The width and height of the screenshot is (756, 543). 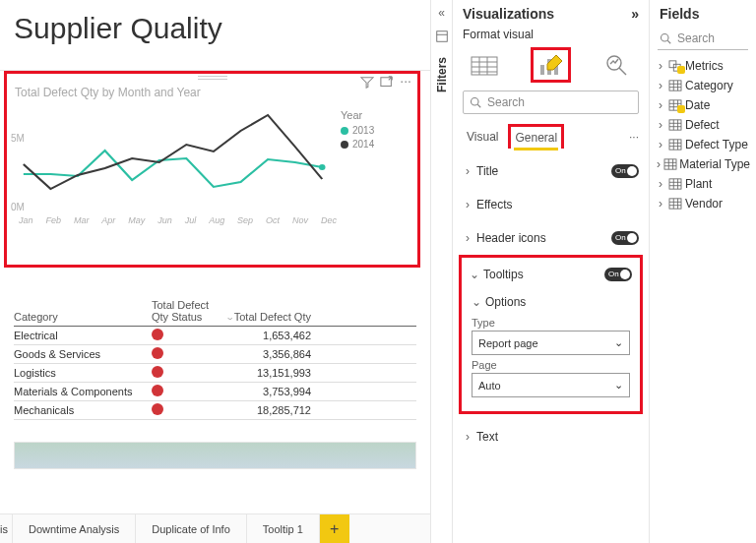 I want to click on tooltip-options-header: ⌄Options, so click(x=551, y=302).